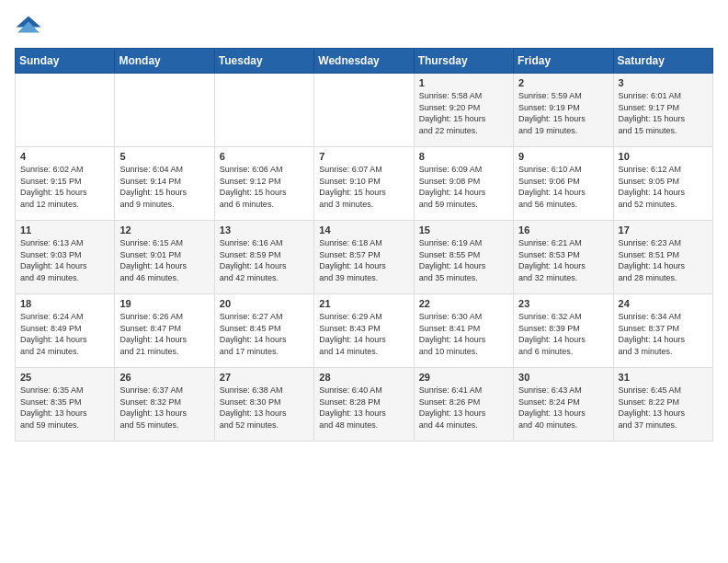 Image resolution: width=728 pixels, height=563 pixels. Describe the element at coordinates (664, 187) in the screenshot. I see `day-info: Sunrise: 6:12 AM Sunset: 9:05 PM Dayligh…` at that location.